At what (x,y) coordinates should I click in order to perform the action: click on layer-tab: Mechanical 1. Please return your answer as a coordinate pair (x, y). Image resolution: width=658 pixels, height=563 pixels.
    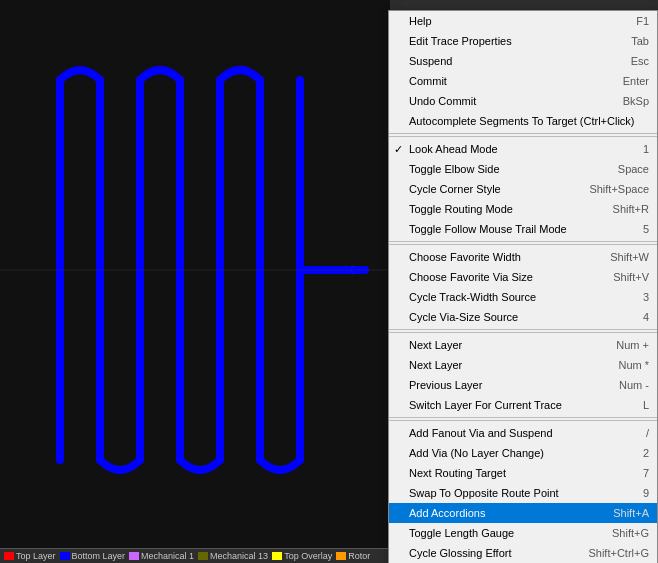
    Looking at the image, I should click on (162, 556).